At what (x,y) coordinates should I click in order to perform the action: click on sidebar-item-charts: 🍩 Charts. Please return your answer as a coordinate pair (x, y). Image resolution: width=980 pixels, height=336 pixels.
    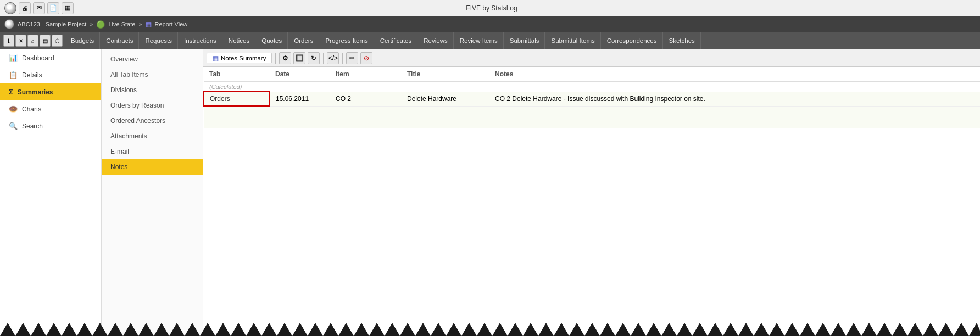
    Looking at the image, I should click on (51, 109).